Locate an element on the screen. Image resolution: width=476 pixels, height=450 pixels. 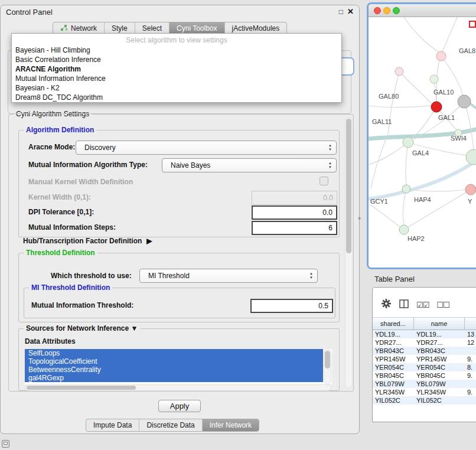
list-item-selected: TopologicalCoefficient is located at coordinates (174, 361).